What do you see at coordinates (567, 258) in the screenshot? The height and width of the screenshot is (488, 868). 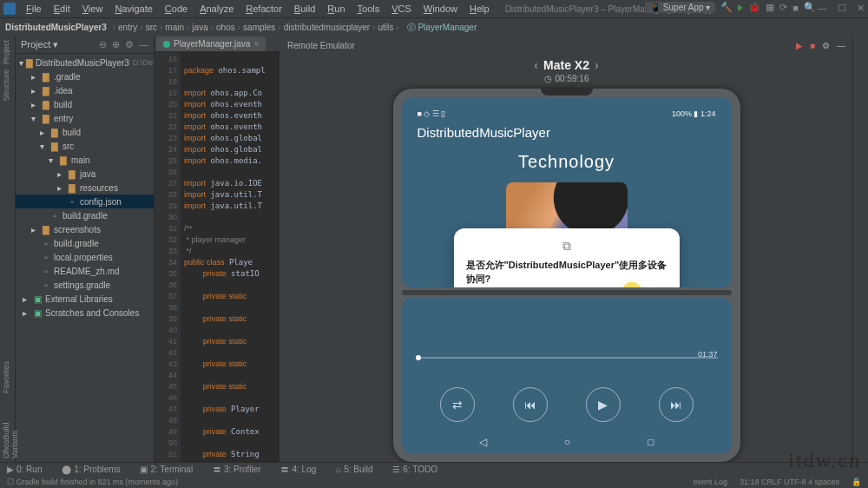 I see `permission-dialog: ⧉ 是否允许"DistributedMusicPlayer"使用多设备协同? 设…` at bounding box center [567, 258].